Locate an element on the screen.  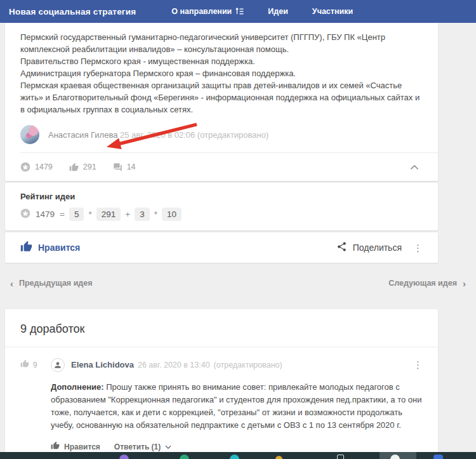
chevron-left-icon: ‹ is located at coordinates (11, 283).